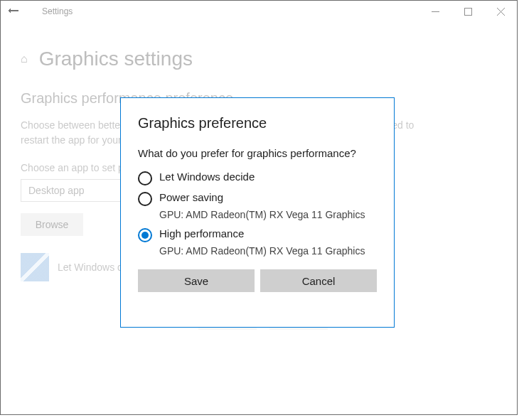  I want to click on window-title: Settings, so click(230, 11).